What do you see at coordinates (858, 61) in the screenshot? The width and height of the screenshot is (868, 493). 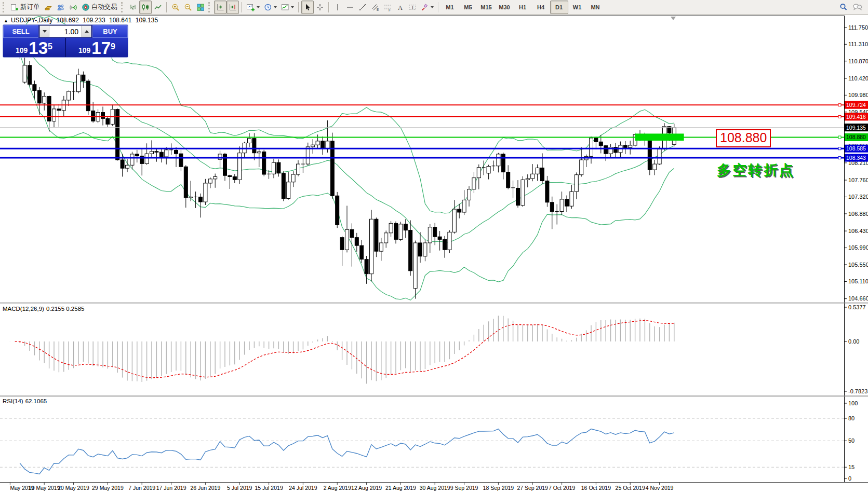 I see `price-axis-tick: 110.870` at bounding box center [858, 61].